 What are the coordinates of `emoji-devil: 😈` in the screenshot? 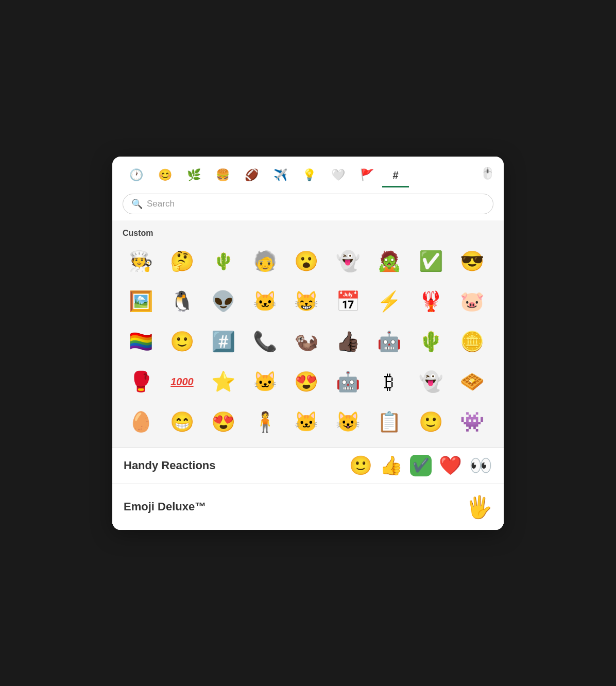 It's located at (224, 445).